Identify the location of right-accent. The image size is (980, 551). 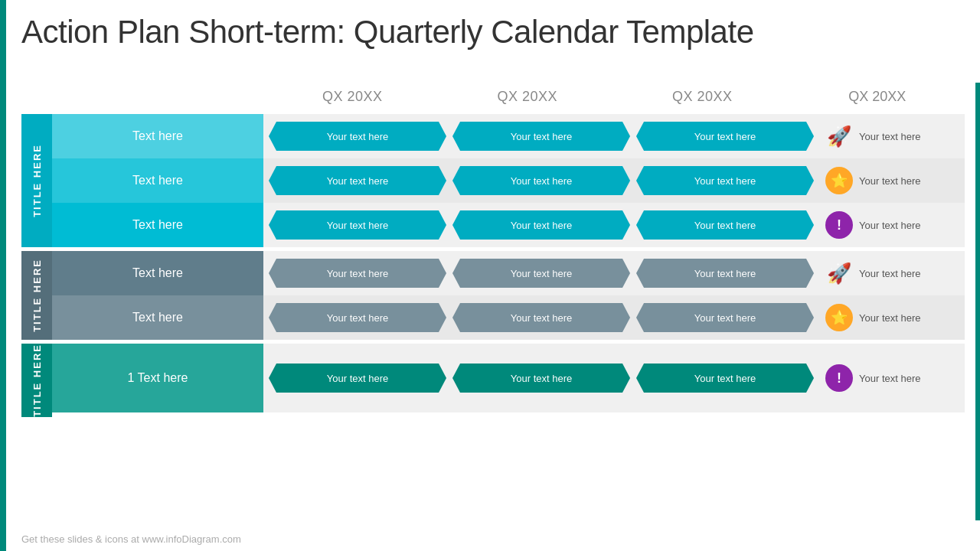
(978, 302).